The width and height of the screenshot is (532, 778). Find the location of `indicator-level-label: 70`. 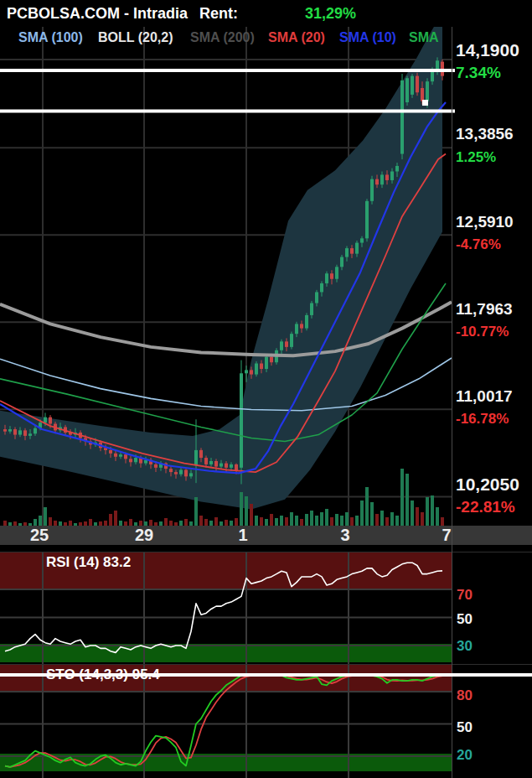

indicator-level-label: 70 is located at coordinates (464, 595).